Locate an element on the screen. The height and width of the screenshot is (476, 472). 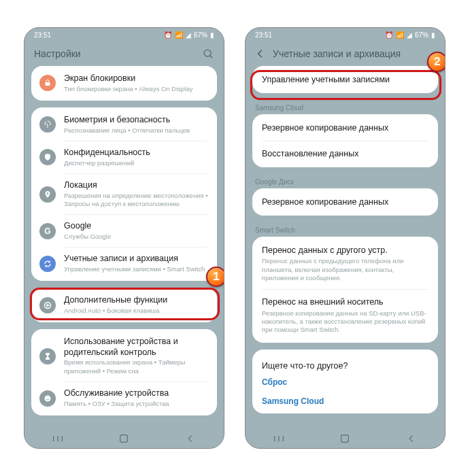
row-title: Дополнительные функции is located at coordinates (136, 301).